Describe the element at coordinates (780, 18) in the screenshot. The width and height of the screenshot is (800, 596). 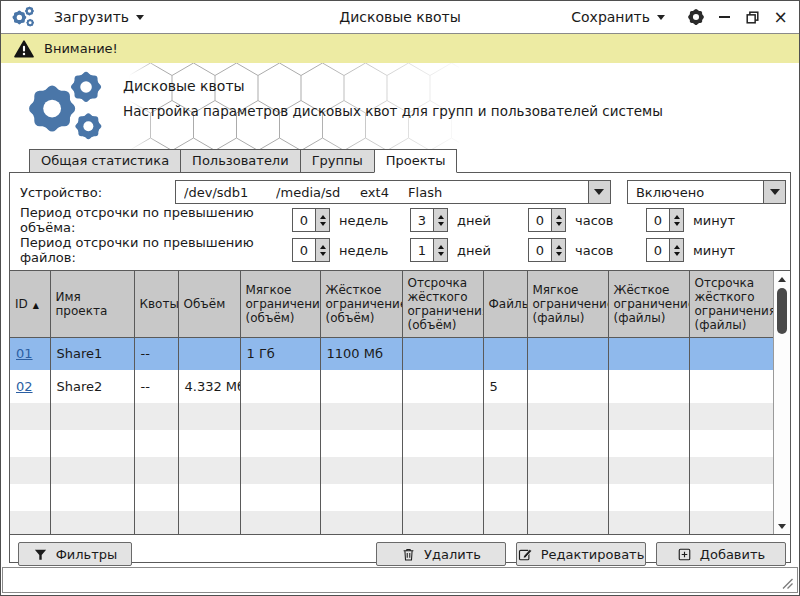
I see `window-close-button: ×` at that location.